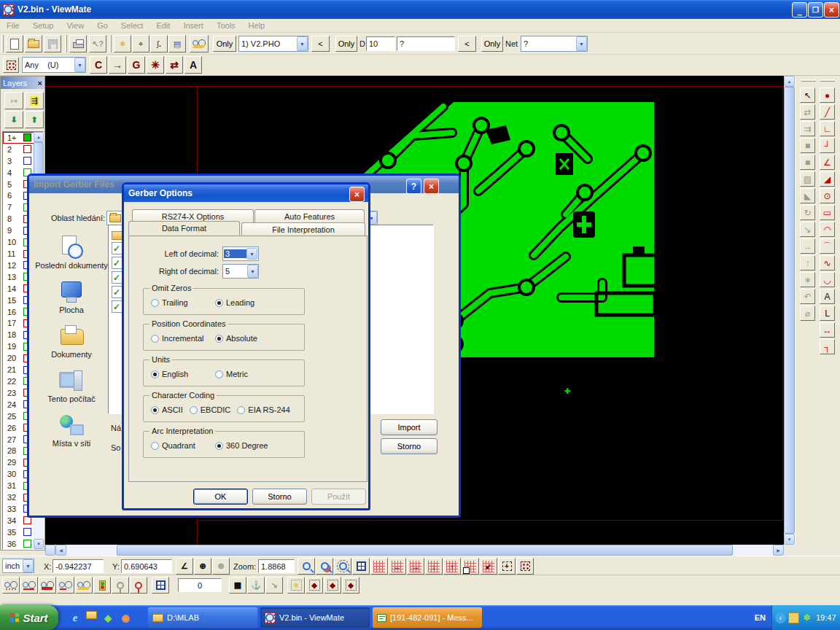 This screenshot has height=630, width=840. Describe the element at coordinates (14, 101) in the screenshot. I see `layer-jump-button: ↦` at that location.